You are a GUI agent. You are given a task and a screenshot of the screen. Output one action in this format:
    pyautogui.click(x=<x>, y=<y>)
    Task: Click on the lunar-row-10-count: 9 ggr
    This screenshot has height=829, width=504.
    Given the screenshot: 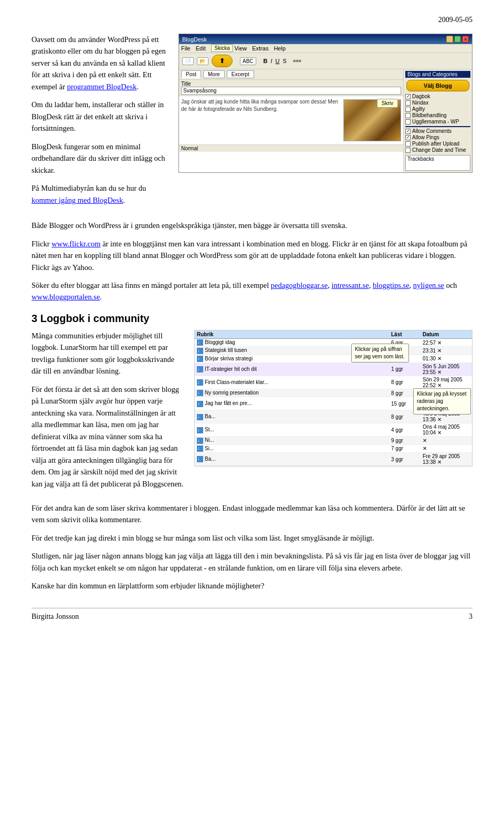 What is the action you would take?
    pyautogui.click(x=407, y=440)
    